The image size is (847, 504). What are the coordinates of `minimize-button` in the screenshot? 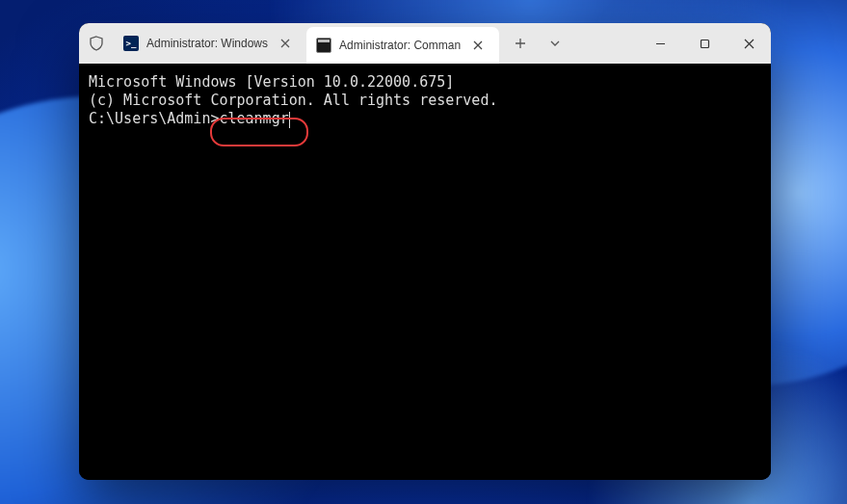 It's located at (660, 43).